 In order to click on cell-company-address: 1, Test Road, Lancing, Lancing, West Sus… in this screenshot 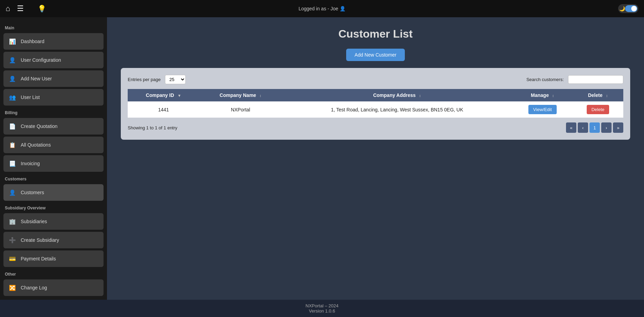, I will do `click(397, 110)`.